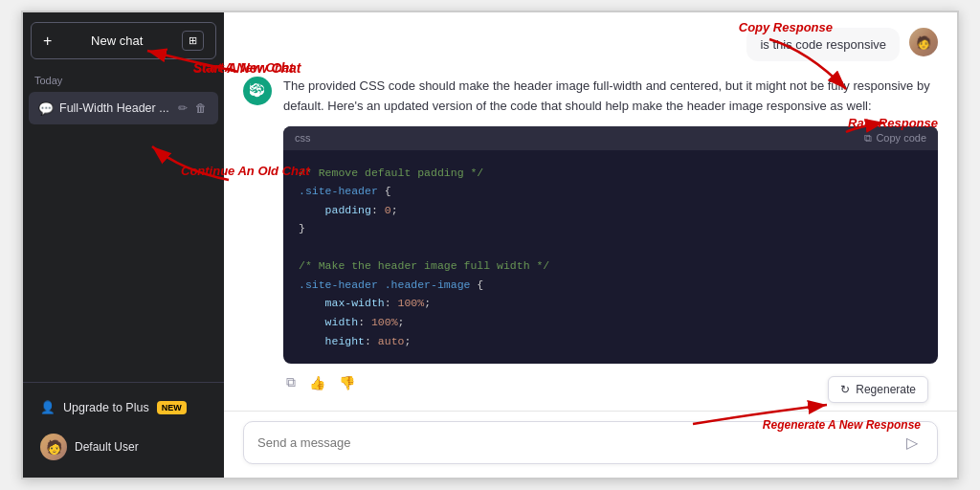  What do you see at coordinates (302, 138) in the screenshot?
I see `code-lang-label: css` at bounding box center [302, 138].